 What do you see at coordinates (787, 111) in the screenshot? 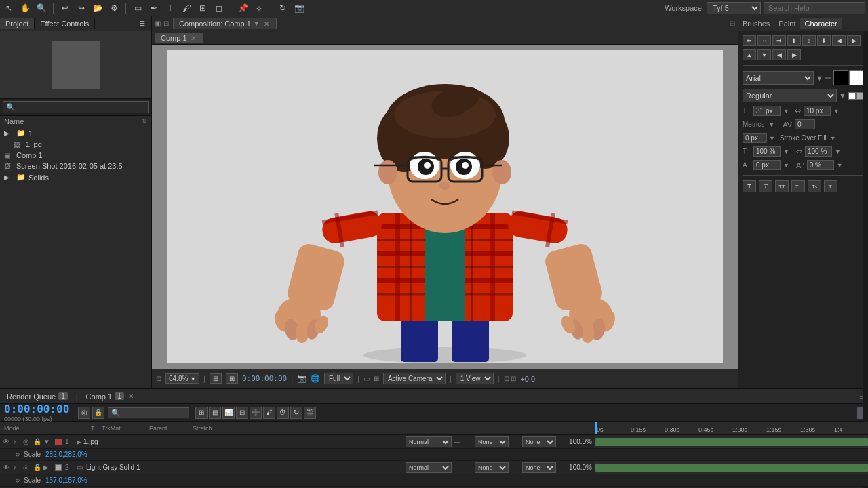
I see `font-size-down: ▼` at bounding box center [787, 111].